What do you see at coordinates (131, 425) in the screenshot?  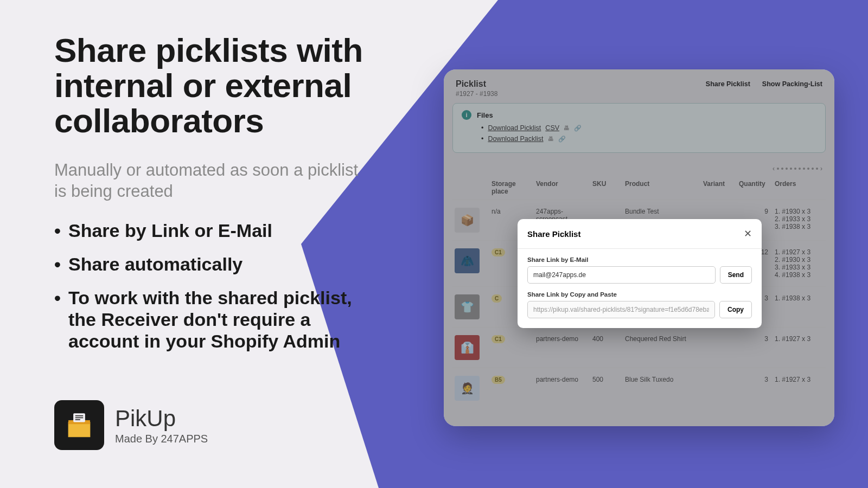 I see `brand-block: PikUp Made By 247APPS` at bounding box center [131, 425].